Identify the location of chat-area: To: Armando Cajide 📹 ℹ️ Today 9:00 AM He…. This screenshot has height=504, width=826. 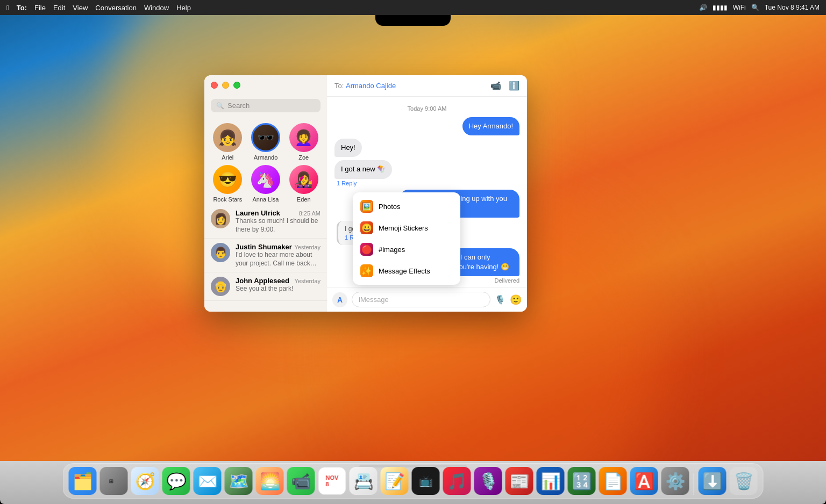
(427, 193).